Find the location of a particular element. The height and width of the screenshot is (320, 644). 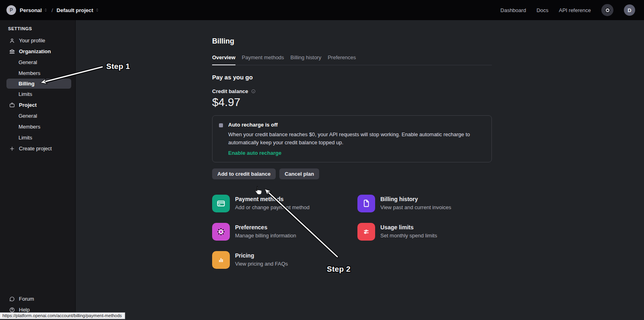

sliders-icon is located at coordinates (366, 232).